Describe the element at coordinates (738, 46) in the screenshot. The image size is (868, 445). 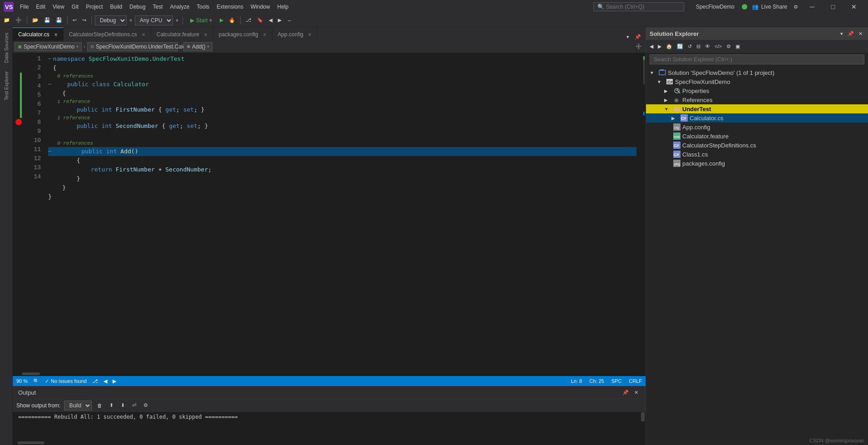
I see `se-preview-btn: ▣` at that location.